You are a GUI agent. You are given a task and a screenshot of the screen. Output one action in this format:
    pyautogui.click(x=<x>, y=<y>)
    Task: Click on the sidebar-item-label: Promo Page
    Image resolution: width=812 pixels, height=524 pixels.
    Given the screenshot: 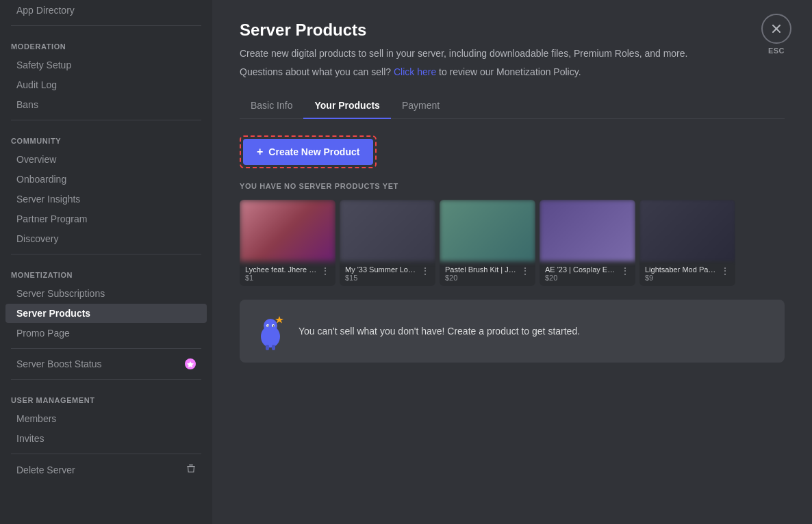 What is the action you would take?
    pyautogui.click(x=43, y=333)
    